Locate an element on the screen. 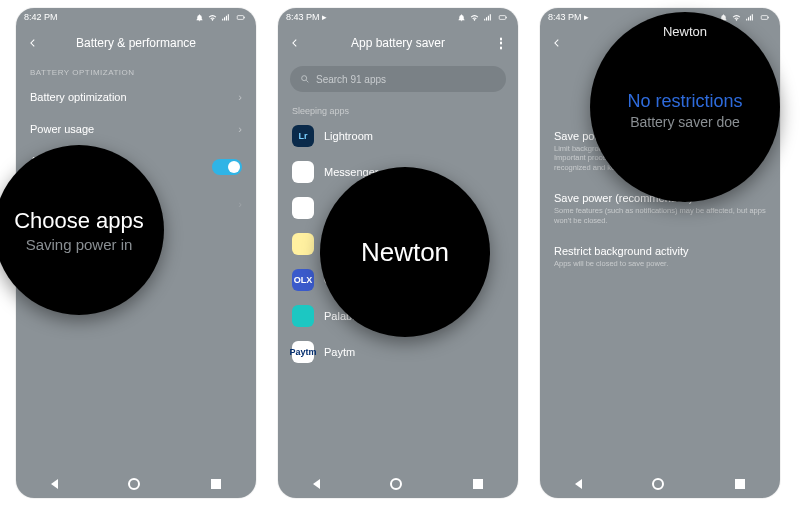 The width and height of the screenshot is (800, 506). lens-main: No restrictions is located at coordinates (684, 102).